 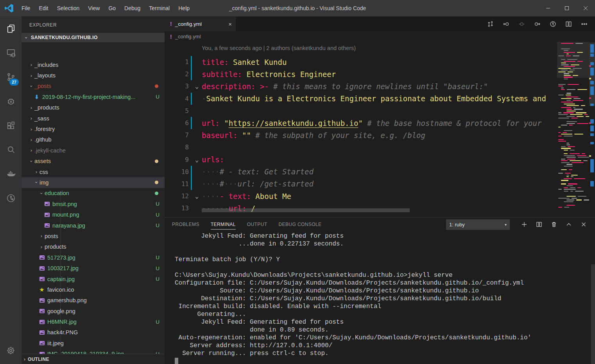 What do you see at coordinates (11, 150) in the screenshot?
I see `search-icon` at bounding box center [11, 150].